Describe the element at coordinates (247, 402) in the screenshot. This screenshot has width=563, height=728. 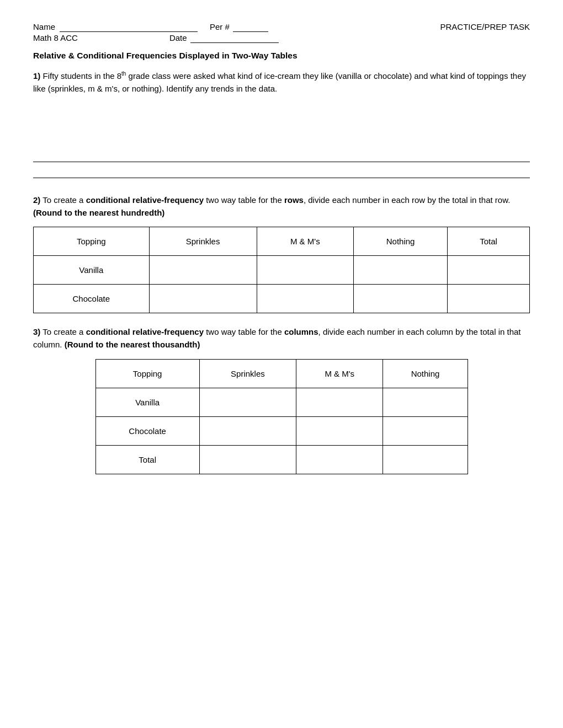
I see `vanilla2-sprinkles` at that location.